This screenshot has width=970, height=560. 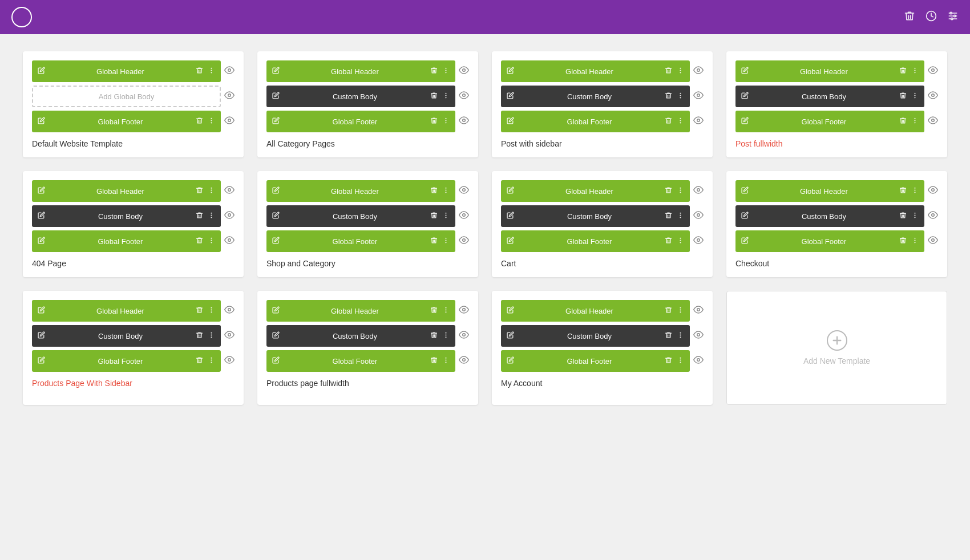 I want to click on add-new-template-card: Add New Template, so click(x=836, y=348).